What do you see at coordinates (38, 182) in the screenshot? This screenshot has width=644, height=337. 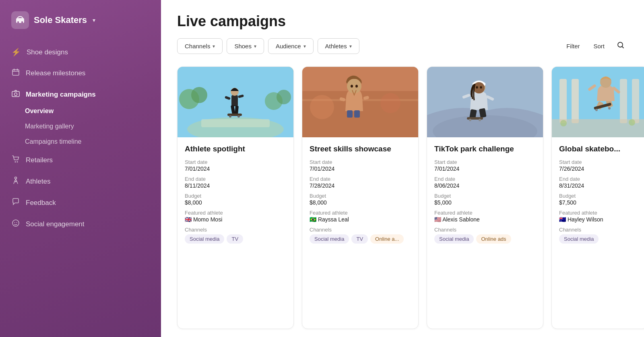 I see `sidebar-item-label: Athletes` at bounding box center [38, 182].